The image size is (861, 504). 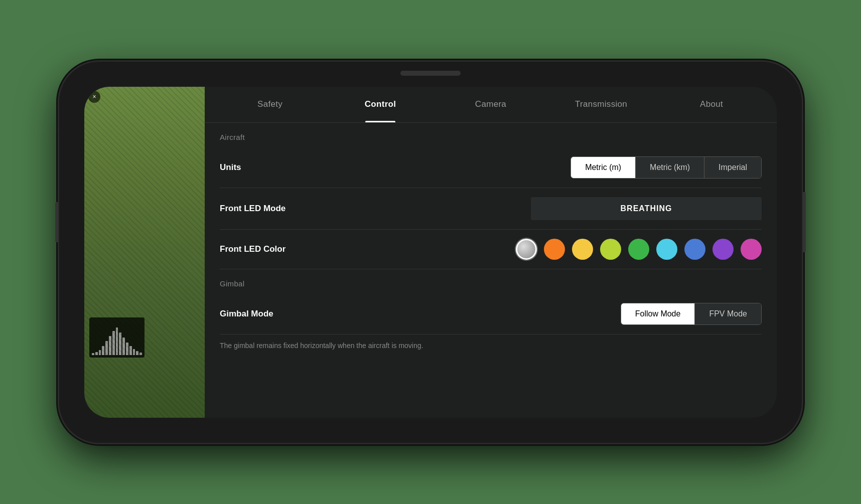 I want to click on led-color-white, so click(x=526, y=249).